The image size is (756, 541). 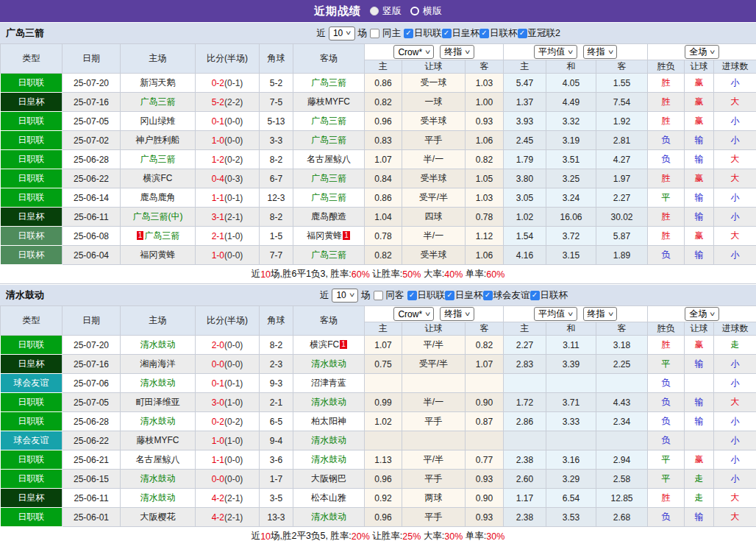 I want to click on corner-count: 2-3, so click(x=277, y=364).